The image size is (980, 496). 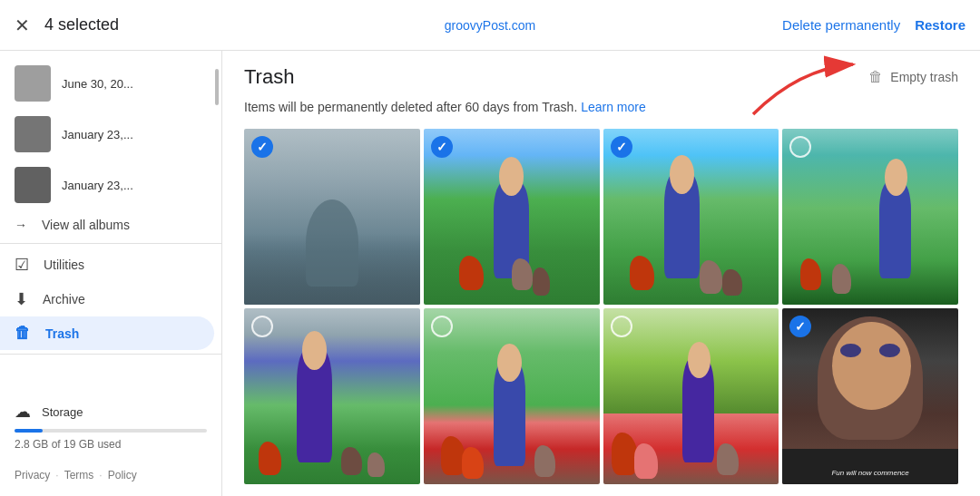 What do you see at coordinates (601, 77) in the screenshot?
I see `content-header: Trash 🗑 Empty trash` at bounding box center [601, 77].